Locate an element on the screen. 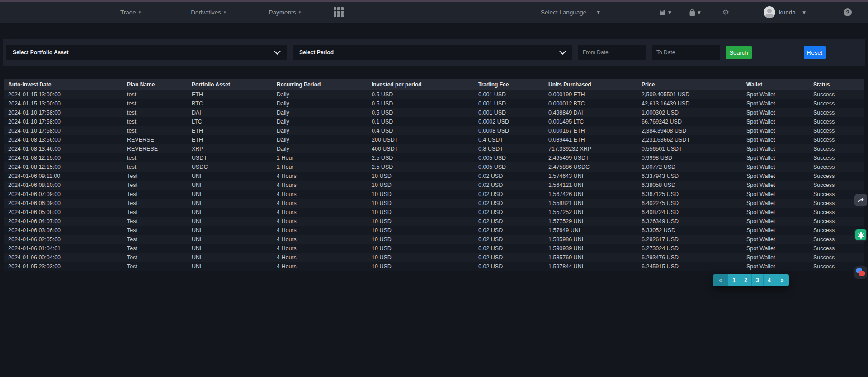 This screenshot has height=377, width=868. table-cell: 1.585986 UNI is located at coordinates (590, 239).